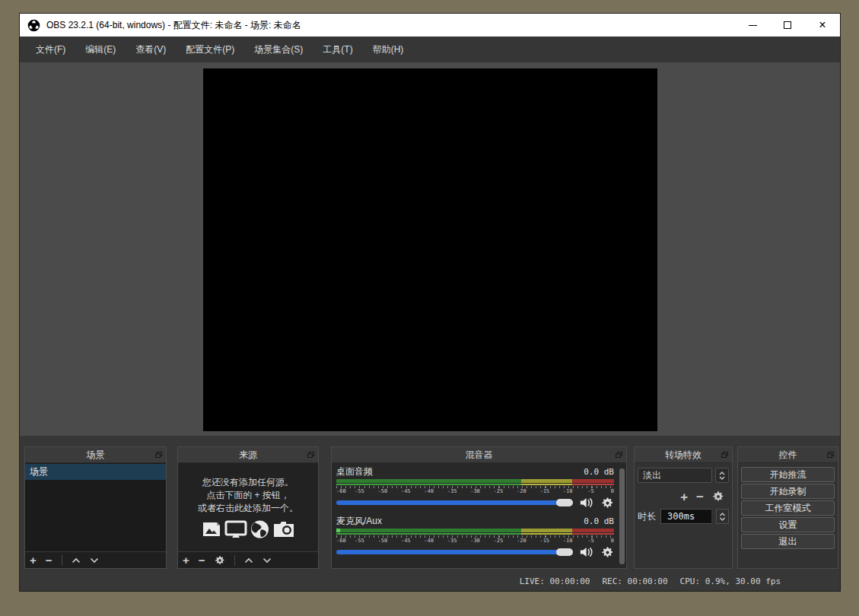 This screenshot has height=616, width=859. I want to click on transition-properties-gear-button, so click(718, 497).